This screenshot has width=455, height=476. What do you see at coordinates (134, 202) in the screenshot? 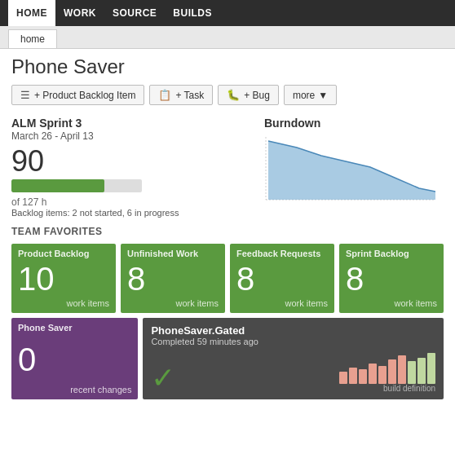
I see `hours-of: of 127 h` at bounding box center [134, 202].